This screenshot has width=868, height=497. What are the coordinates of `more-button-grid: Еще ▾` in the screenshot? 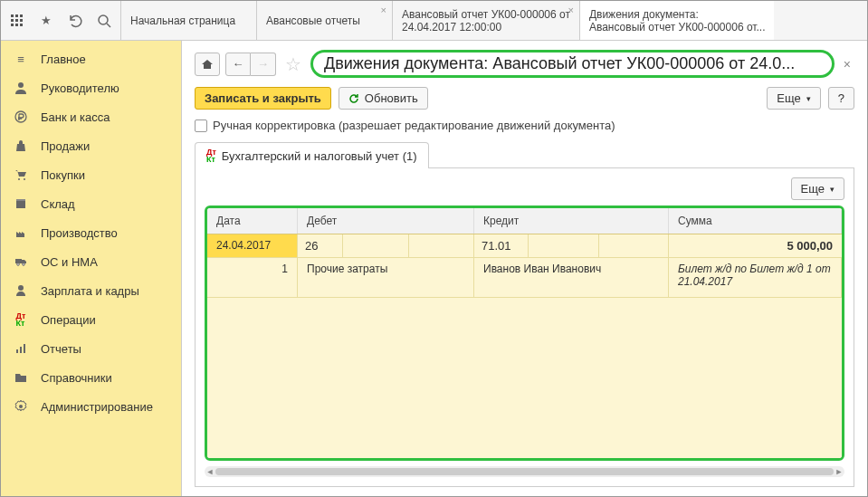 It's located at (818, 188).